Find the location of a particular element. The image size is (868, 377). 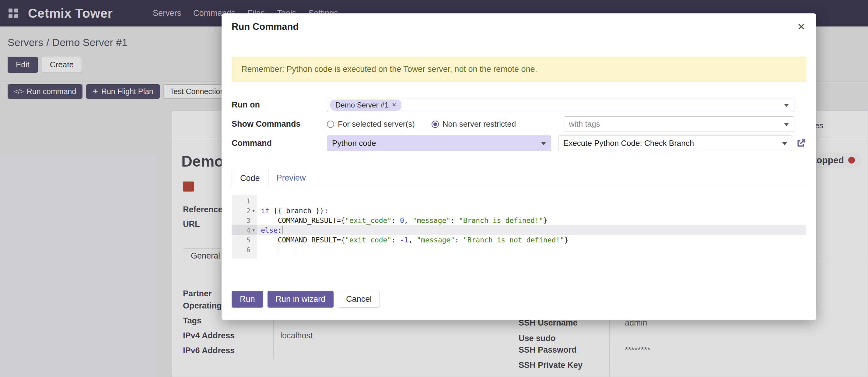

code-line-2: if {{ branch }}: is located at coordinates (532, 210).